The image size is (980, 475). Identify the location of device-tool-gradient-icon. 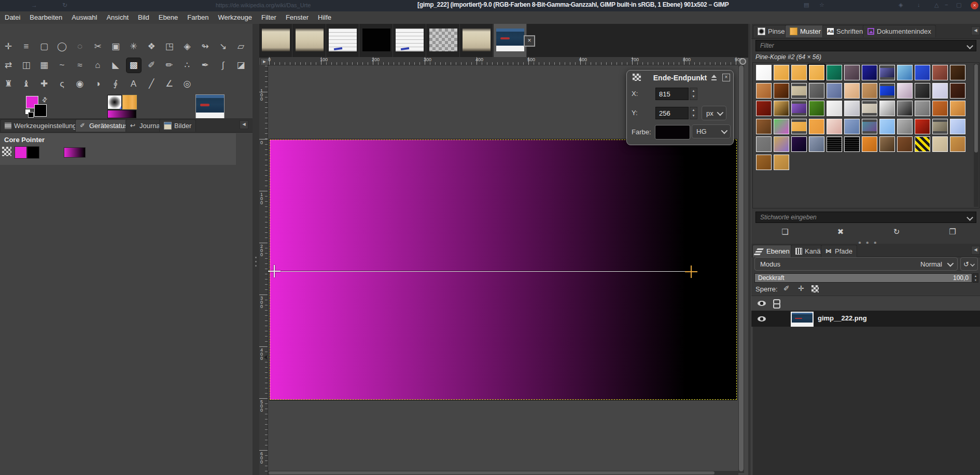
(7, 151).